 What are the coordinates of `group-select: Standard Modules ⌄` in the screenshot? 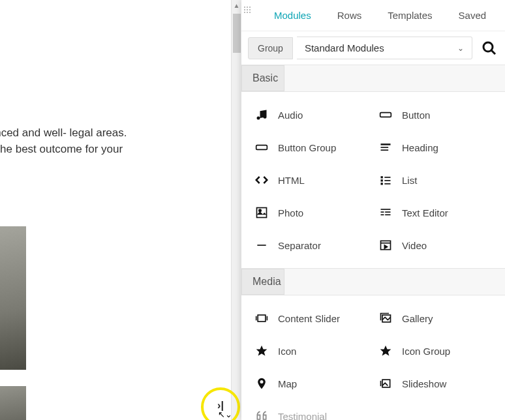 It's located at (385, 48).